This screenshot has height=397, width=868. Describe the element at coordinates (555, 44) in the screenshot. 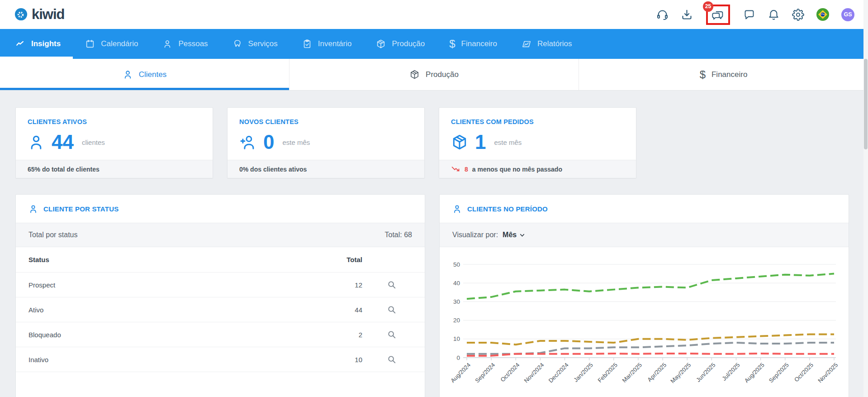

I see `nav-label: Relatórios` at that location.